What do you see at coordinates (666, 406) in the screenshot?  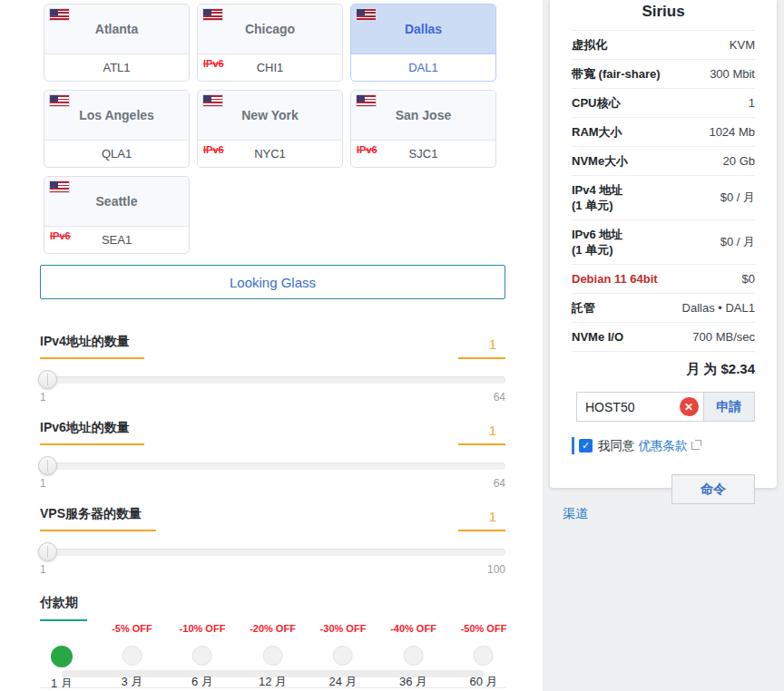 I see `promo-code-group: ✕ 申請` at bounding box center [666, 406].